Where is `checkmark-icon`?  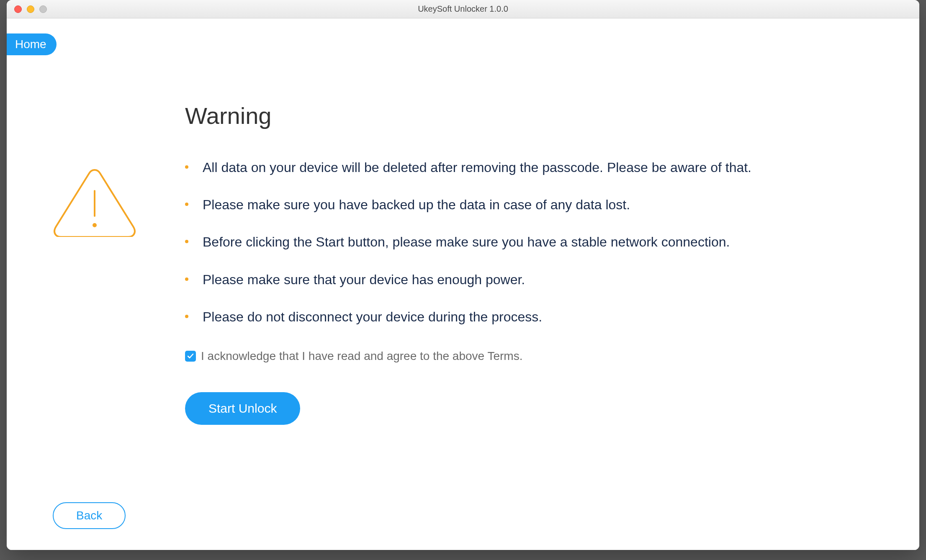 checkmark-icon is located at coordinates (190, 356).